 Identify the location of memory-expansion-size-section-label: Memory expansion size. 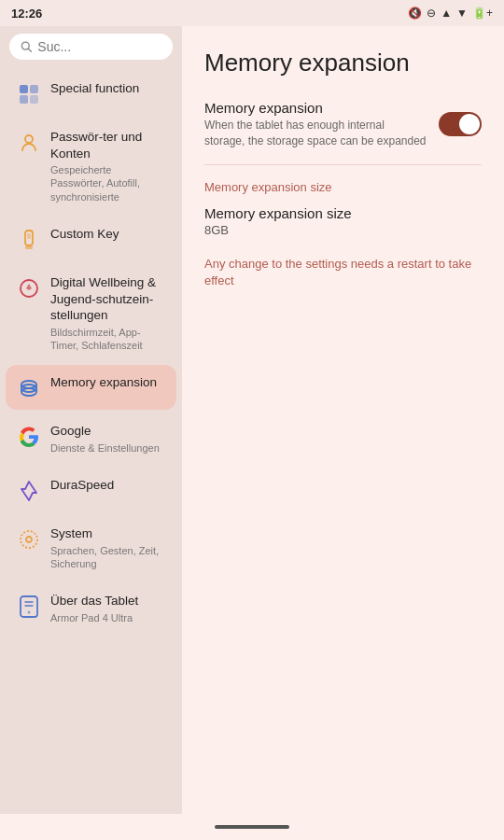
(343, 187).